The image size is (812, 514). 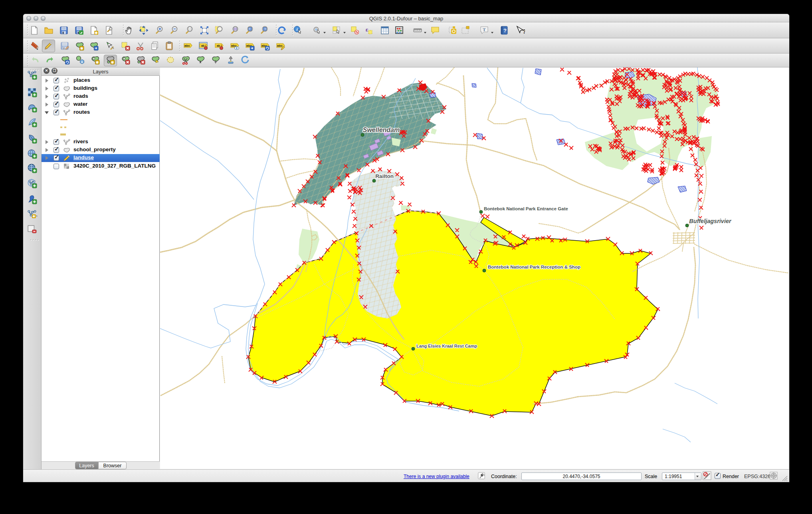 I want to click on svg-text: T, so click(x=484, y=30).